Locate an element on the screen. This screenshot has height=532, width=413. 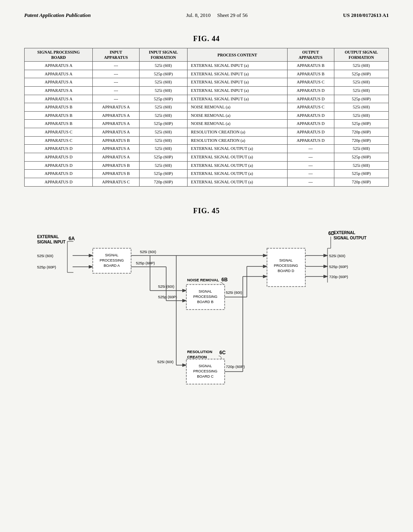
cell-r1-c3: EXTERNAL SIGNAL INPUT (a) is located at coordinates (237, 74).